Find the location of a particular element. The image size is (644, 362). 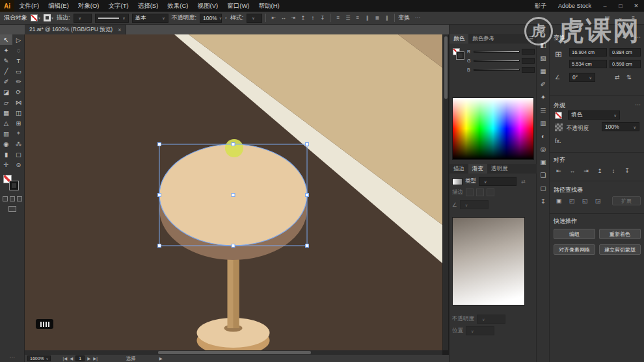

menu-help: 帮助(H) is located at coordinates (269, 6).